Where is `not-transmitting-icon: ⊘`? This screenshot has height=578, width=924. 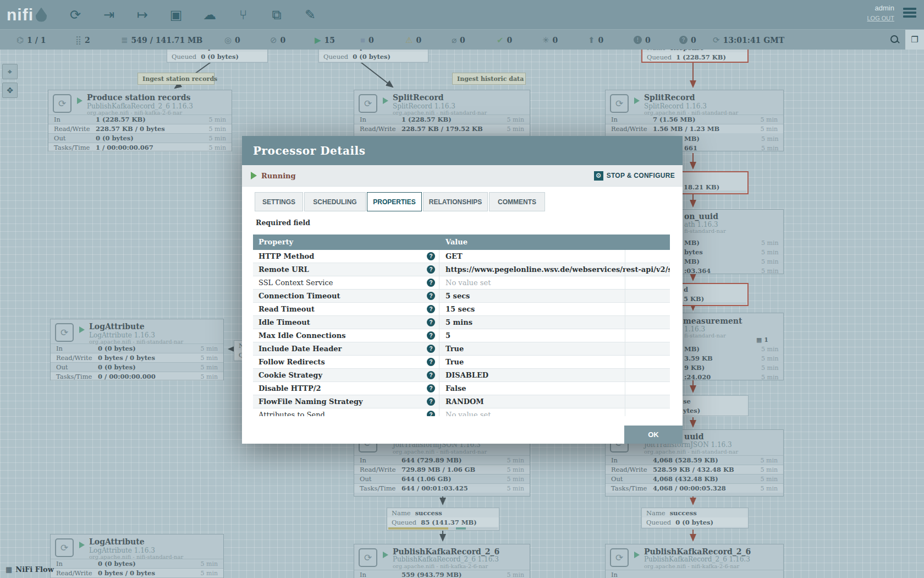
not-transmitting-icon: ⊘ is located at coordinates (274, 40).